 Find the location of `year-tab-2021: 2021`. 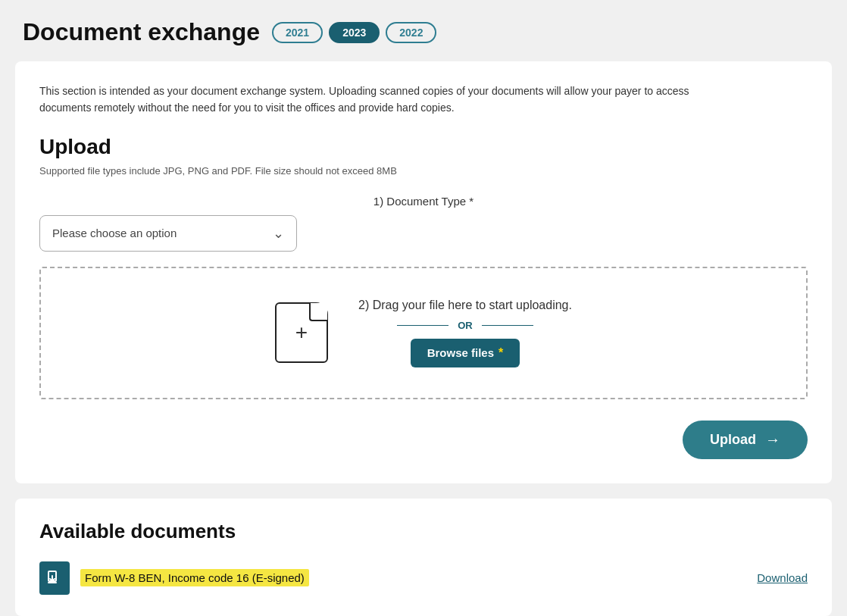

year-tab-2021: 2021 is located at coordinates (297, 33).